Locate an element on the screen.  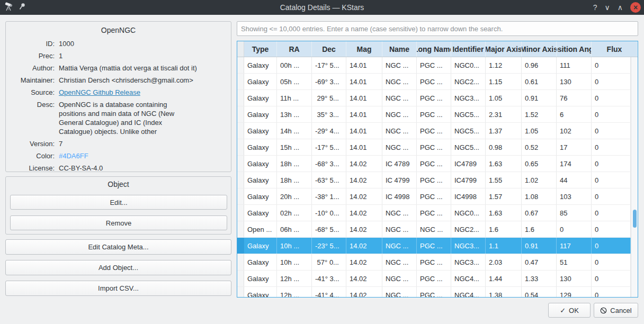
table-row: Galaxy12h ...-41° 4...14.02NGC ...PGC ..… is located at coordinates (434, 292).